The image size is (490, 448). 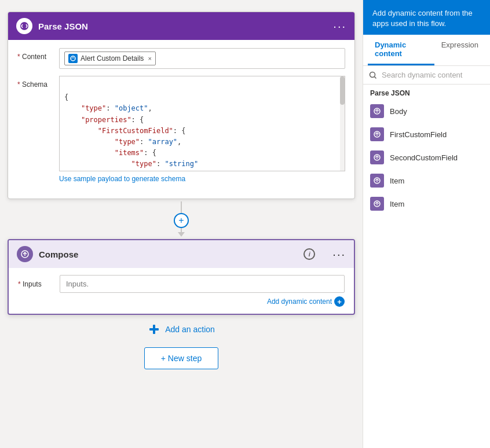 What do you see at coordinates (202, 284) in the screenshot?
I see `inputs-field` at bounding box center [202, 284].